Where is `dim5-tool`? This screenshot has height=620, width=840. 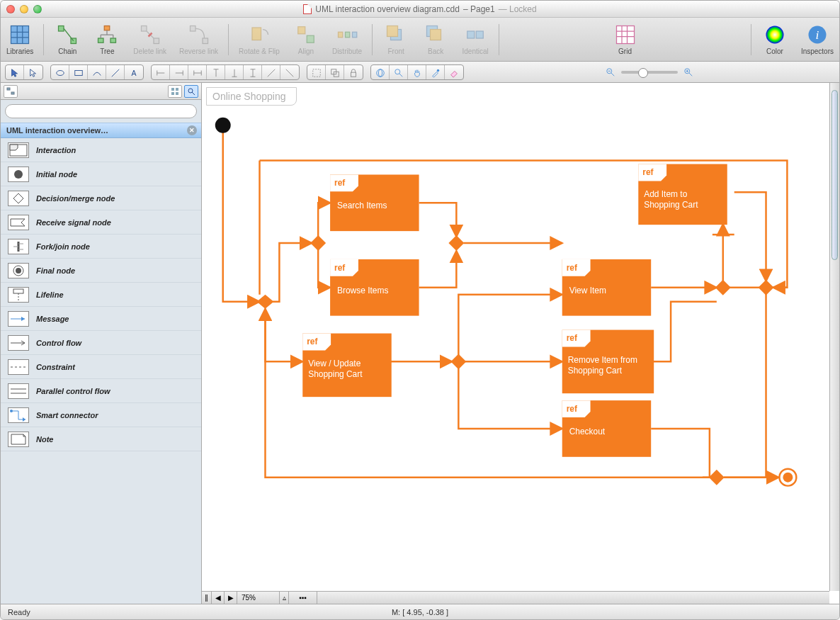 dim5-tool is located at coordinates (234, 72).